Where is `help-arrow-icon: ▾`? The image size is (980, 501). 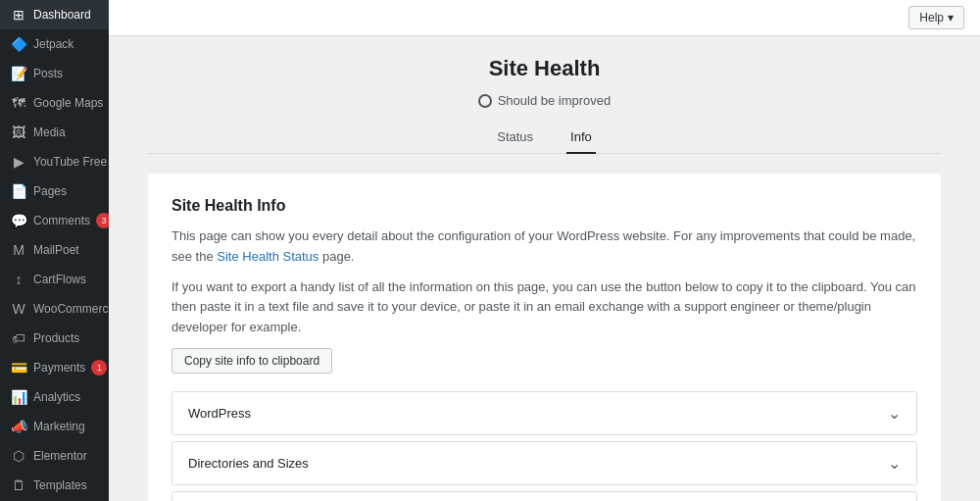 help-arrow-icon: ▾ is located at coordinates (951, 18).